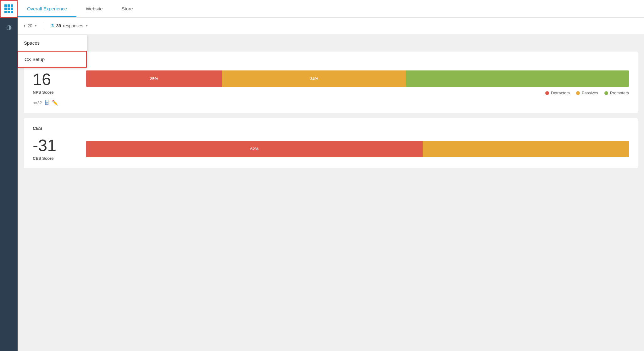  I want to click on top-nav: Overall Experience Website Store, so click(322, 9).